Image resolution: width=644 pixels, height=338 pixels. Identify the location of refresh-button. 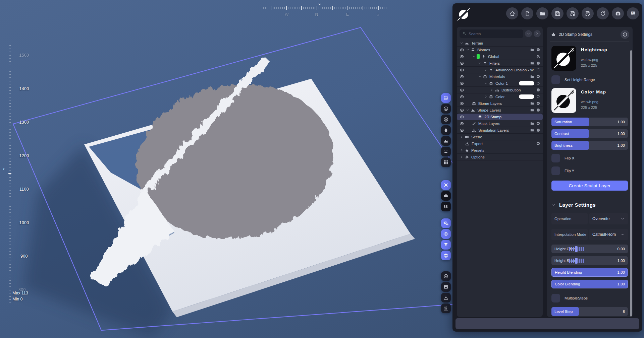
(538, 70).